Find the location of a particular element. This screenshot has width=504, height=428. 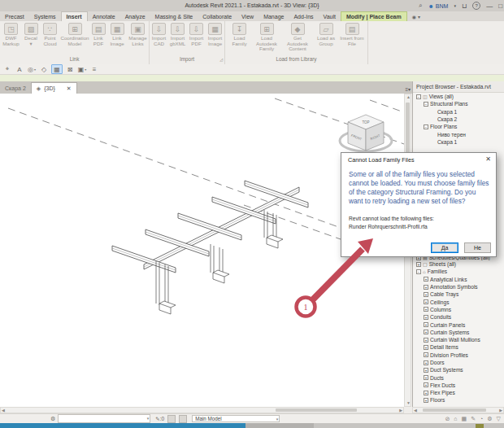

select-by-face-icon: ✎ is located at coordinates (473, 419).